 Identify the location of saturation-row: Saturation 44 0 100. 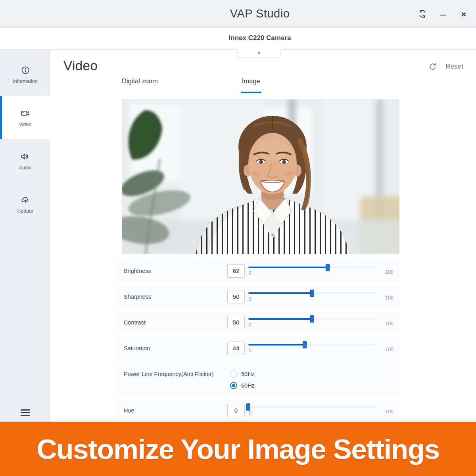
(258, 348).